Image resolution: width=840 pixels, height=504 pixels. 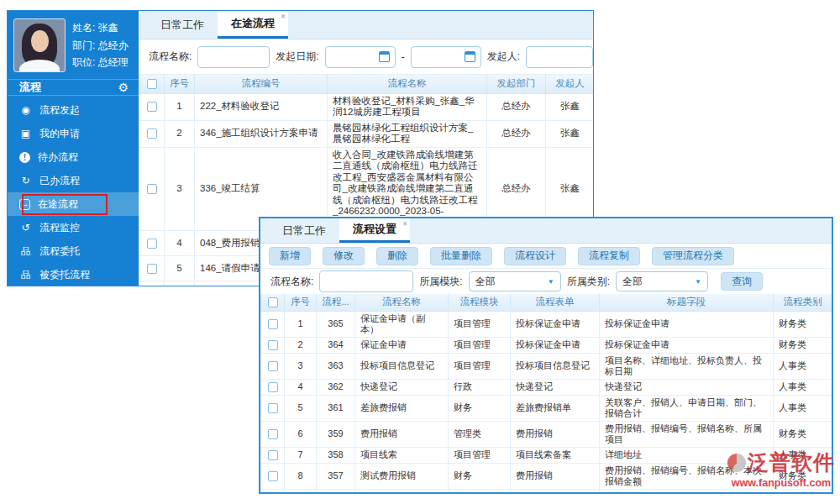 I want to click on sidebar-item-in-transit-flows: →在途流程, so click(x=73, y=204).